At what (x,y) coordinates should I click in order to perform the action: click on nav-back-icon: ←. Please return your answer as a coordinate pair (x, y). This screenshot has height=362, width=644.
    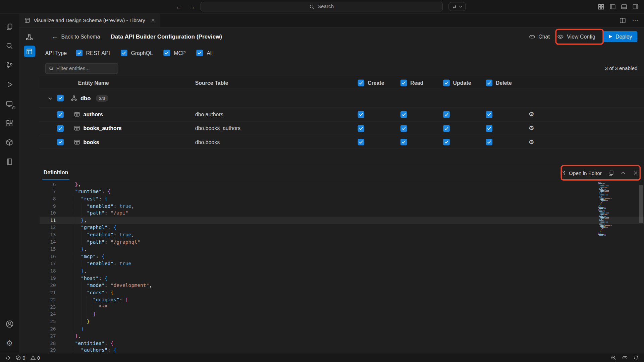
    Looking at the image, I should click on (179, 7).